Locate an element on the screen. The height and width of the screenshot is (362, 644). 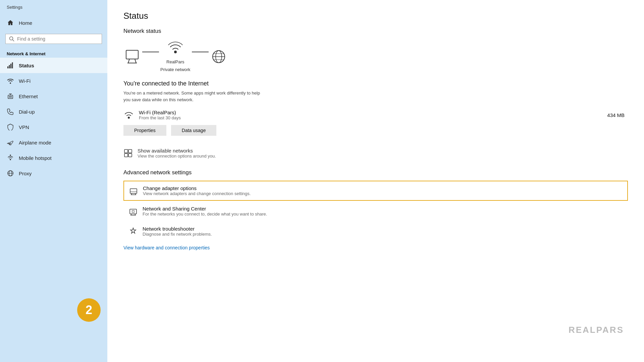
change-adapter-text: Change adapter options View network adap… is located at coordinates (383, 191).